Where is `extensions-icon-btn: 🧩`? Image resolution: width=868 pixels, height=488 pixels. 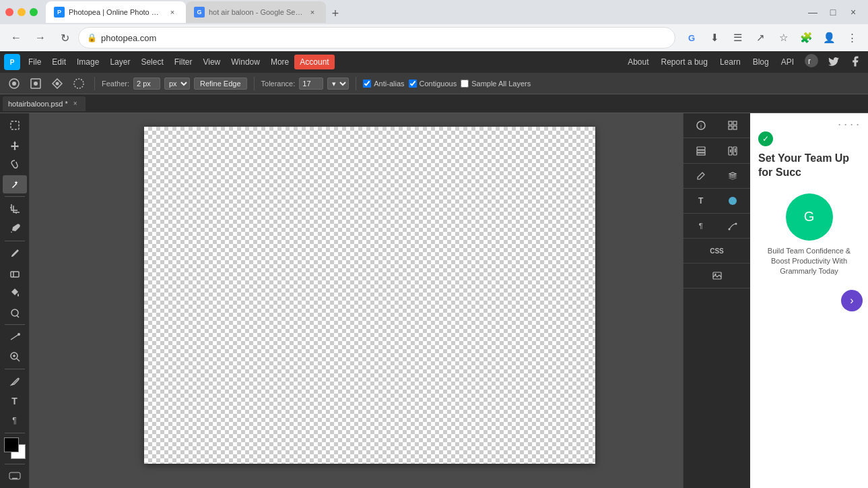
extensions-icon-btn: 🧩 is located at coordinates (806, 38).